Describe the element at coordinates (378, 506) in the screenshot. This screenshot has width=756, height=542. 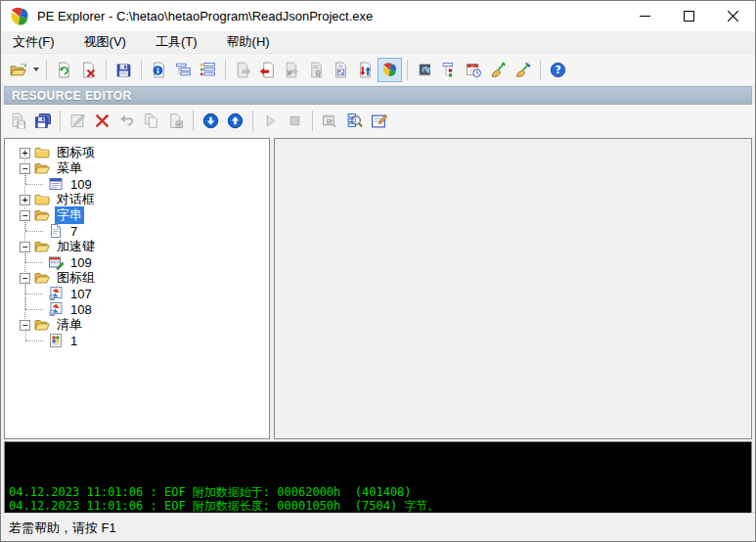
I see `log-line: 04.12.2023 11:01:06 : EOF 附加数据长度: 000010…` at that location.